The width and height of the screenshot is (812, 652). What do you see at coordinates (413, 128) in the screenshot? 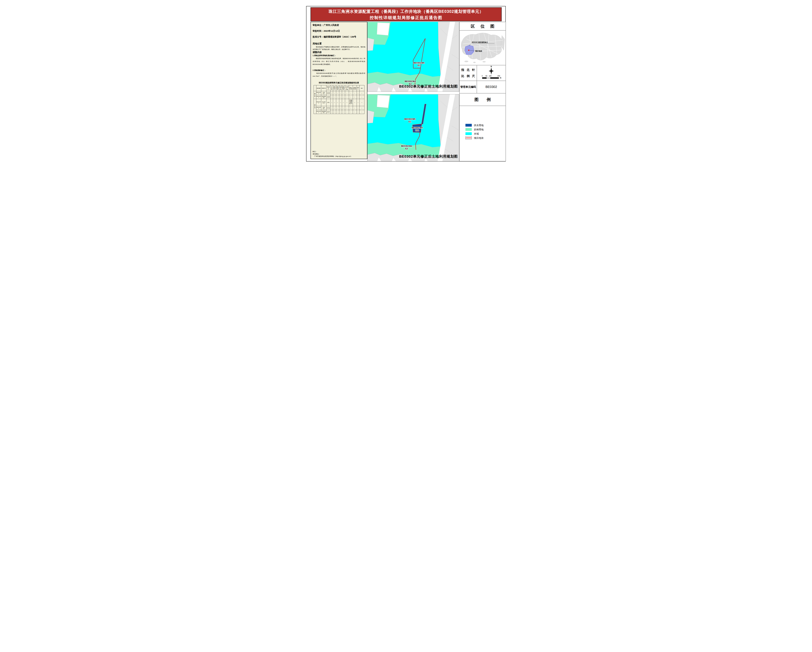
I see `map-after: BE0302385 E1 BE0302365 U11 BE0302364 E2 …` at bounding box center [413, 128].